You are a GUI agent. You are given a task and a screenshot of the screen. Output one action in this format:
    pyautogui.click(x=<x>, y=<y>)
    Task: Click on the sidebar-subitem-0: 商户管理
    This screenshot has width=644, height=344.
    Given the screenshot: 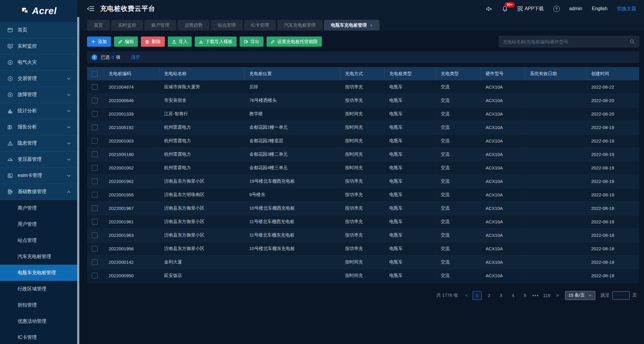 What is the action you would take?
    pyautogui.click(x=39, y=208)
    